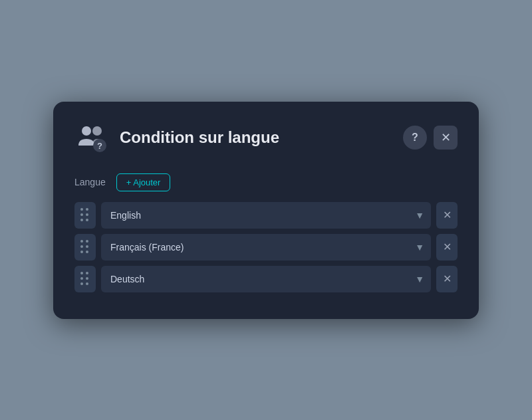  I want to click on language-select-3: English Français (France) Deutsch, so click(266, 279).